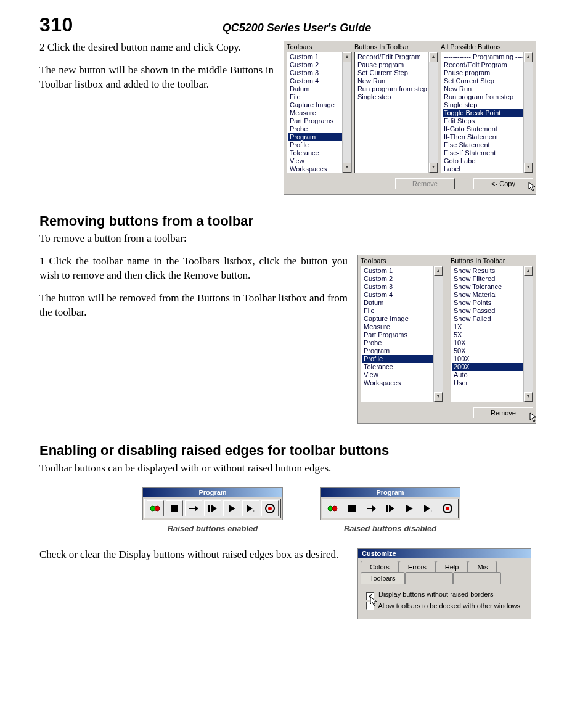 The width and height of the screenshot is (588, 702). Describe the element at coordinates (488, 295) in the screenshot. I see `list-item: Show Material` at that location.